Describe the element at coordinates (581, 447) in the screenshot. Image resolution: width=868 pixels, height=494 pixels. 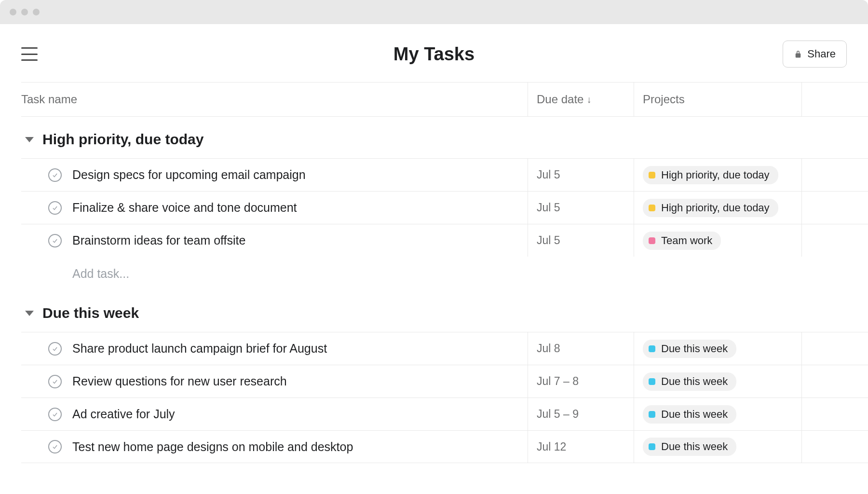
I see `task-due-date: Jul 12` at that location.